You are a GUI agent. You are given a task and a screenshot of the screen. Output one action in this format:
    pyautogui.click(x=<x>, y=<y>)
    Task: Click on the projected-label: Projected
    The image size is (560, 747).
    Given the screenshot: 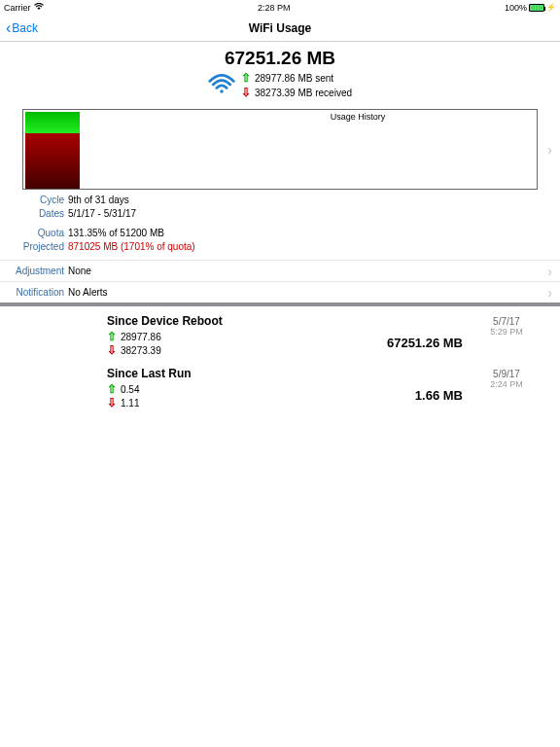 What is the action you would take?
    pyautogui.click(x=34, y=247)
    